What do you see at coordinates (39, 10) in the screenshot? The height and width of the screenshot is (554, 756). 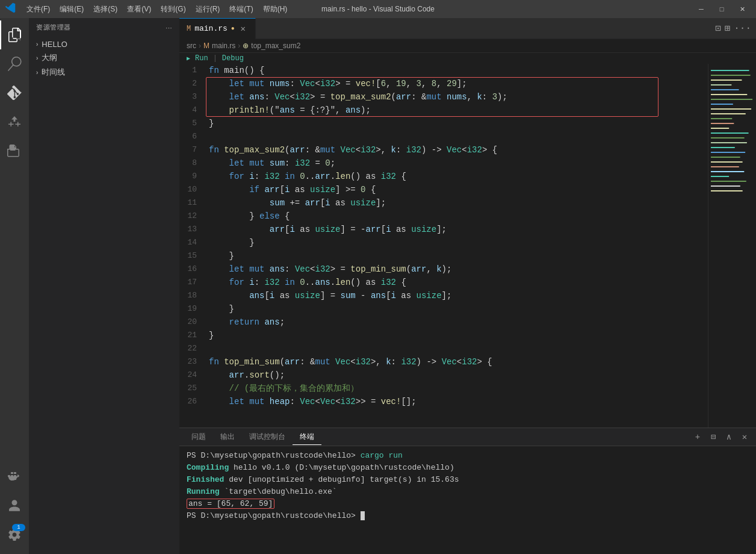 I see `menu-file: 文件(F)` at bounding box center [39, 10].